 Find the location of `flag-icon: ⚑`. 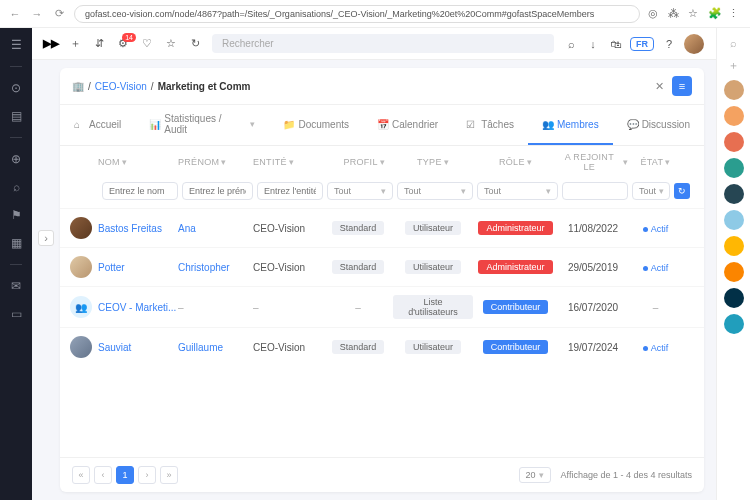

flag-icon: ⚑ is located at coordinates (16, 215).